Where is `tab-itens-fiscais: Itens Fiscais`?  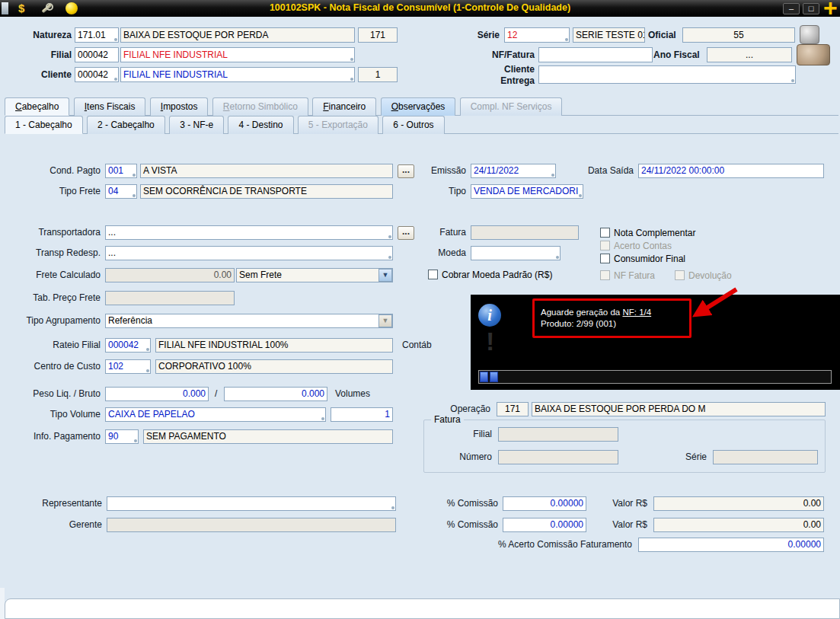
tab-itens-fiscais: Itens Fiscais is located at coordinates (110, 107).